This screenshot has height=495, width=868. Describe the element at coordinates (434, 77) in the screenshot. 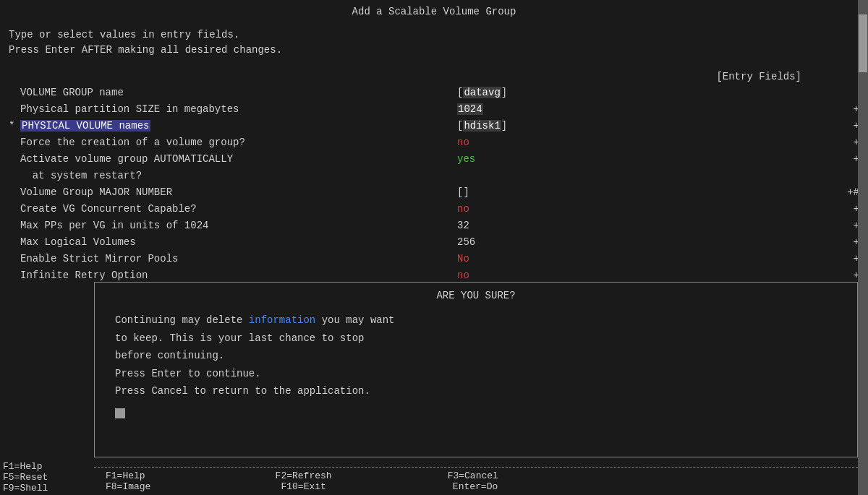

I see `entry-fields-header: [Entry Fields]` at that location.